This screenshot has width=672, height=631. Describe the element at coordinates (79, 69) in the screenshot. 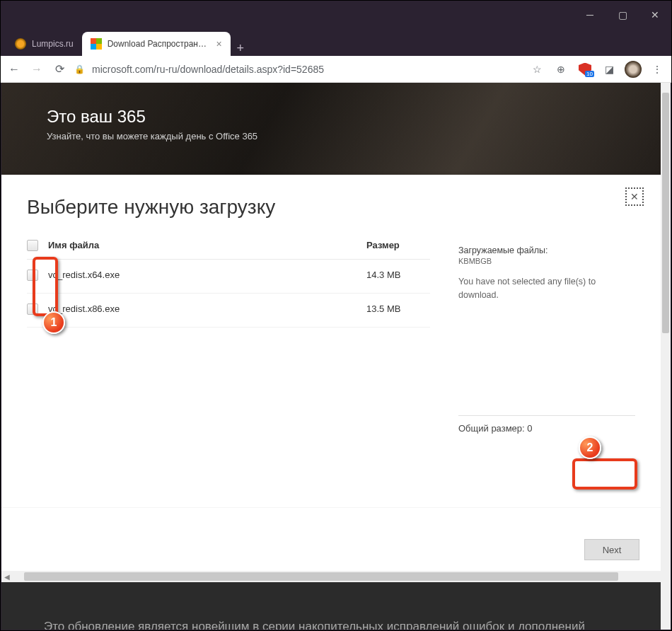

I see `lock-icon: 🔒` at that location.